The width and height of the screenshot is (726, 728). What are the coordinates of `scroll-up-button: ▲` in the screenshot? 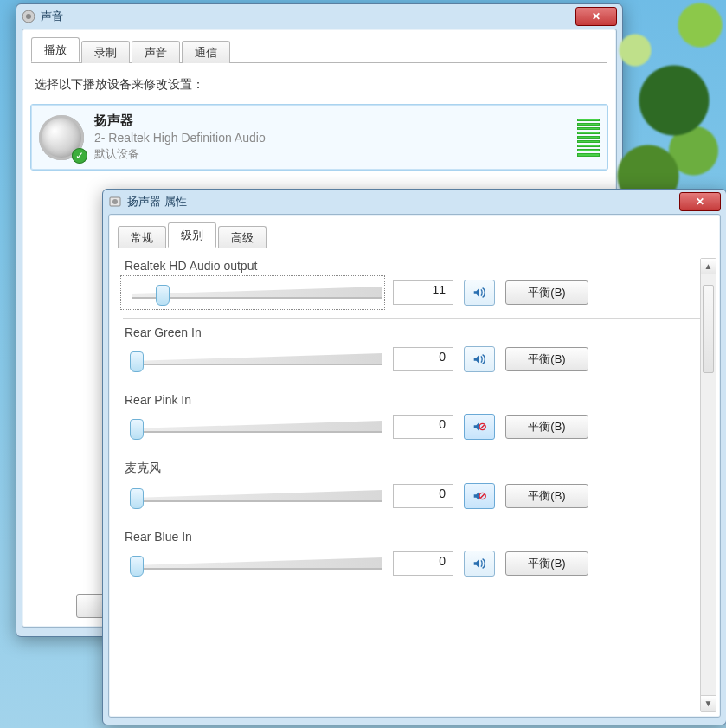 It's located at (708, 267).